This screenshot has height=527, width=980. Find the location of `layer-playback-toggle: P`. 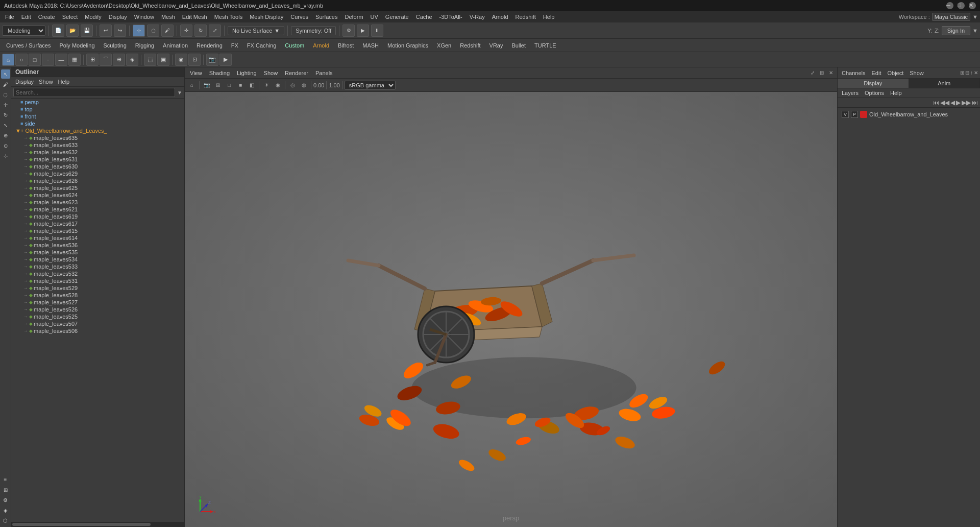

layer-playback-toggle: P is located at coordinates (854, 114).